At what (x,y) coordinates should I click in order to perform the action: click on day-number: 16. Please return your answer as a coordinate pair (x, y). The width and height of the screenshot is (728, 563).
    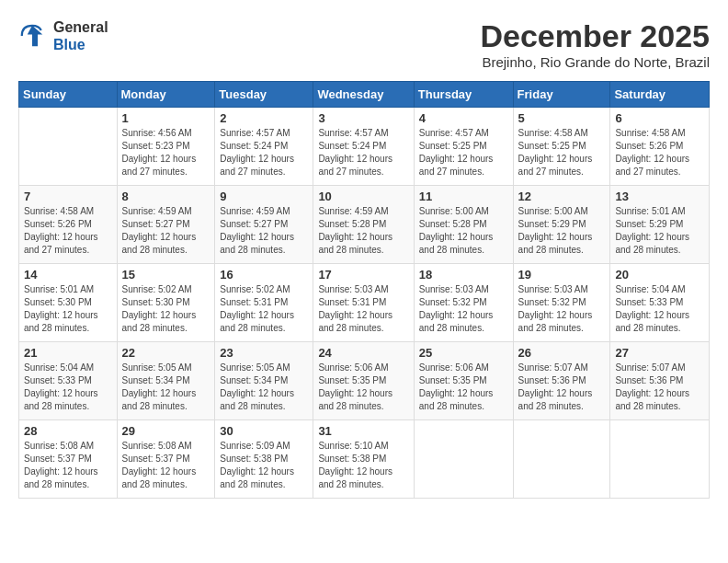
    Looking at the image, I should click on (264, 274).